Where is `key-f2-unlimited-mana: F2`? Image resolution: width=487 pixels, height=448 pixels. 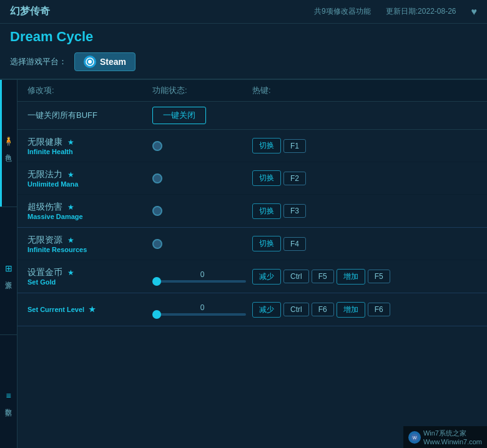
key-f2-unlimited-mana: F2 is located at coordinates (295, 178).